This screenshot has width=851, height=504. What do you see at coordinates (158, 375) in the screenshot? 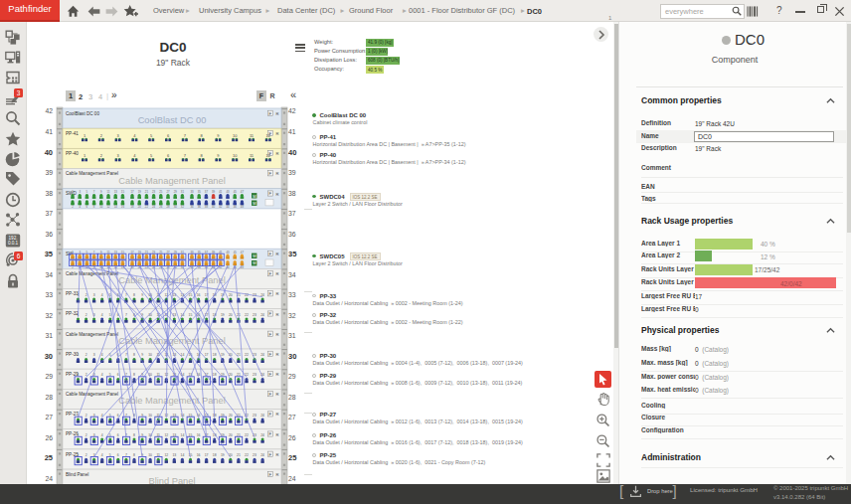
I see `svg-text: 11` at bounding box center [158, 375].